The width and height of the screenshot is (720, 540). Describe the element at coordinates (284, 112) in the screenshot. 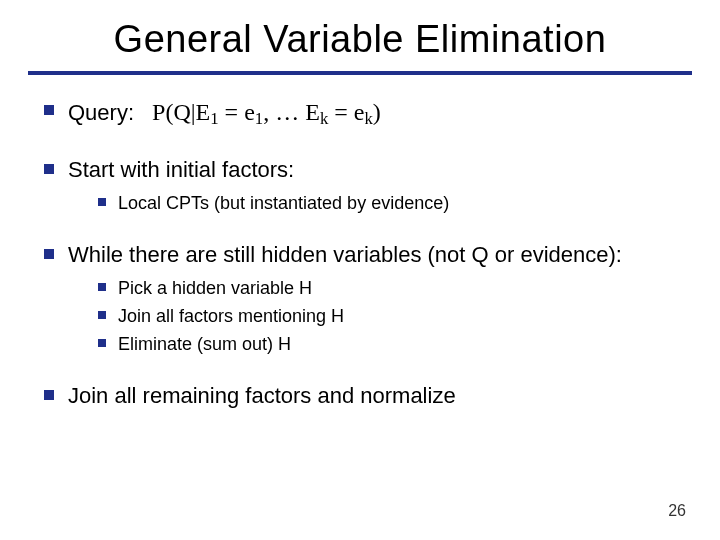

I see `f-dots: , …` at that location.